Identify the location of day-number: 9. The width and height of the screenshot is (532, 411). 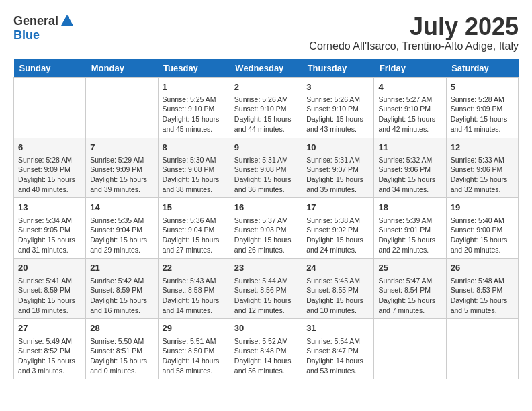
(266, 148).